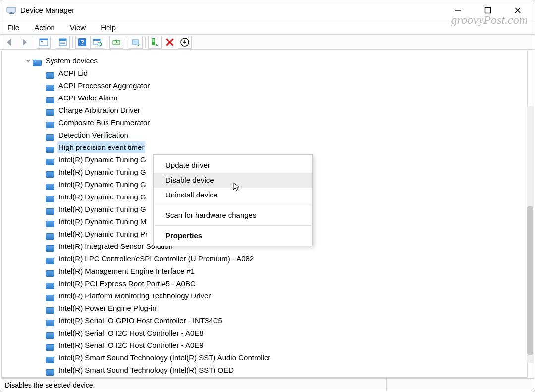 This screenshot has width=535, height=392. Describe the element at coordinates (530, 235) in the screenshot. I see `vertical-scrollbar` at that location.